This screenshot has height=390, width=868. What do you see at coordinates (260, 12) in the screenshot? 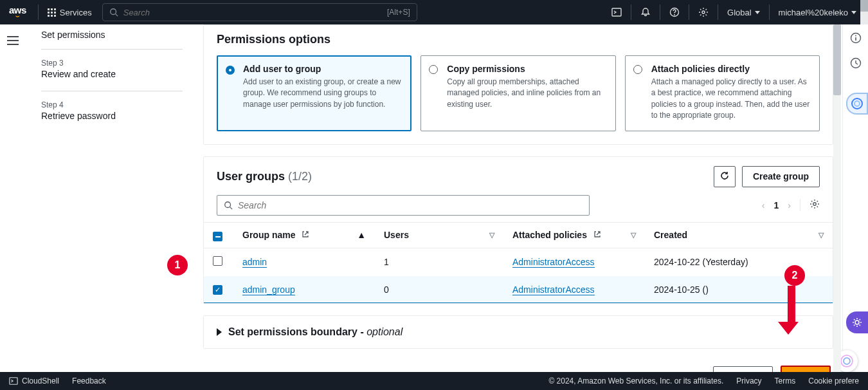
I see `global-search: [Alt+S]` at bounding box center [260, 12].